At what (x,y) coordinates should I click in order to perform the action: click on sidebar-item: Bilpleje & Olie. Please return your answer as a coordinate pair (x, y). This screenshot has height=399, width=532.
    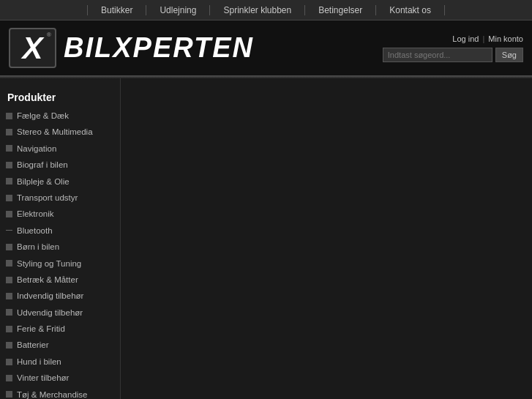
    Looking at the image, I should click on (60, 182).